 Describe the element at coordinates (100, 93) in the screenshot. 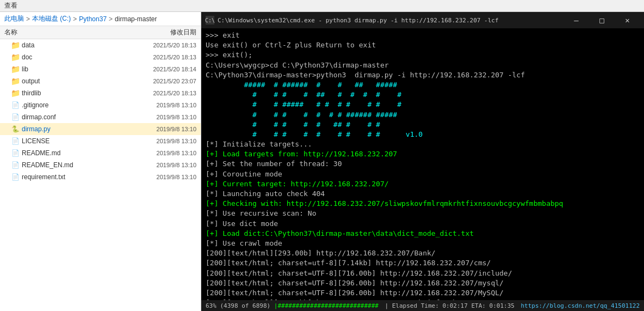

I see `list-item: 📁 thirdlib 2021/5/20 18:13` at that location.